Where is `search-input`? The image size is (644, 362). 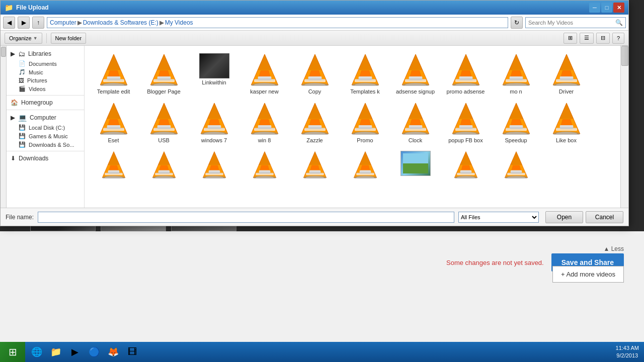 search-input is located at coordinates (571, 23).